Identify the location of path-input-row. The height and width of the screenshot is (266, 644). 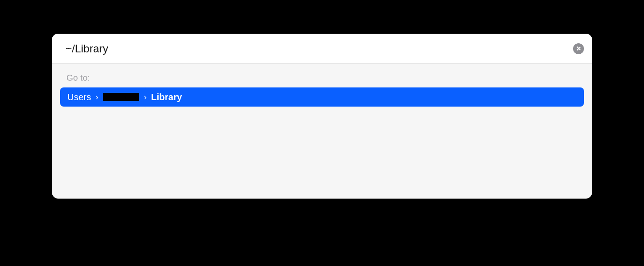
(322, 49).